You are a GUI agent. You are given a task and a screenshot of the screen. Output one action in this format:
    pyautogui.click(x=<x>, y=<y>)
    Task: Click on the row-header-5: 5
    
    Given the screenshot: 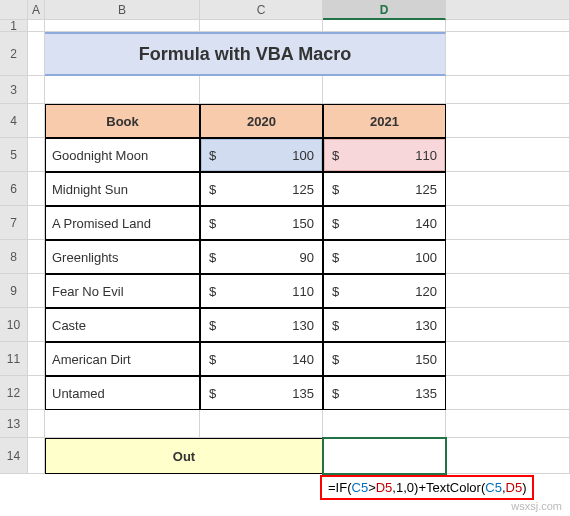 What is the action you would take?
    pyautogui.click(x=14, y=155)
    